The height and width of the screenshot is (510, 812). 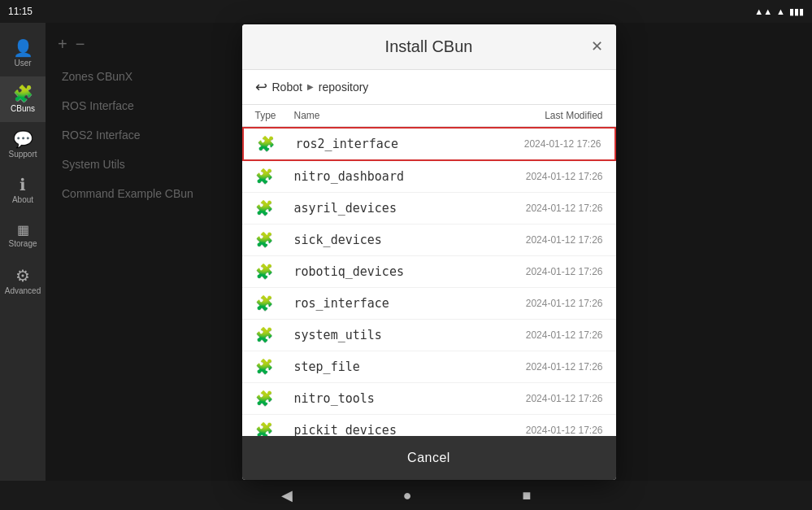 I want to click on table-row: 🧩 nitro_dashboard 2024-01-12 17:26, so click(x=429, y=177).